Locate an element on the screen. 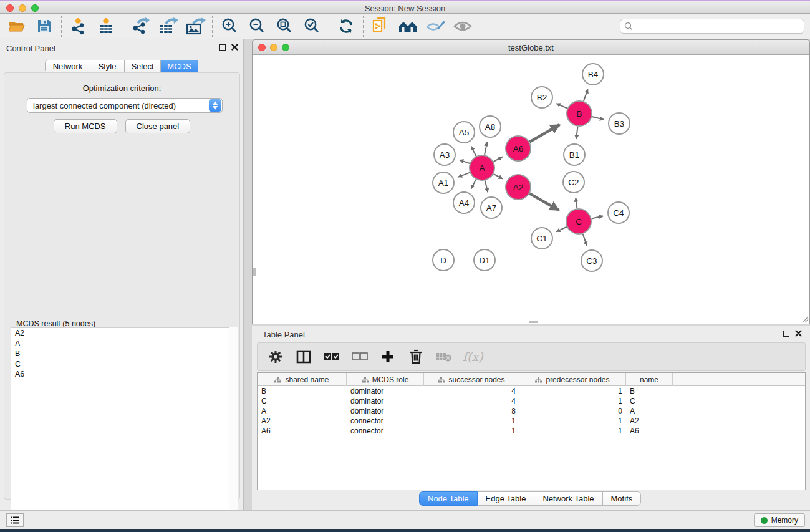  node-C3: C3 is located at coordinates (592, 261).